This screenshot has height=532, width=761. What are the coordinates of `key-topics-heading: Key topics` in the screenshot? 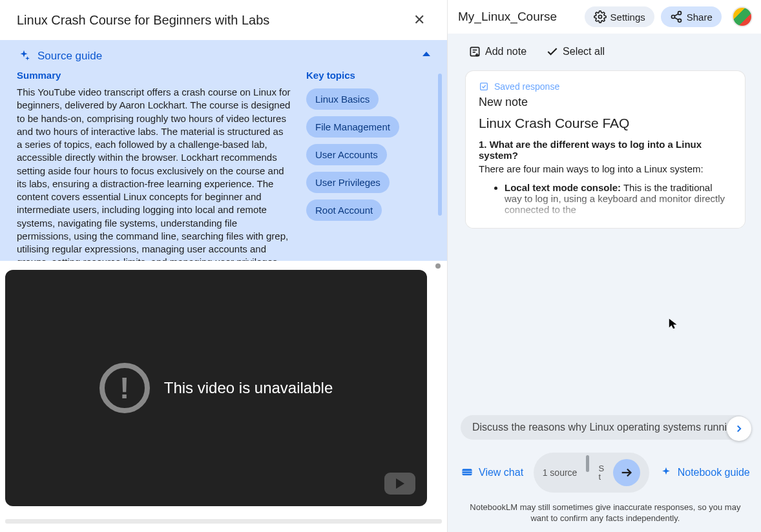 It's located at (368, 75).